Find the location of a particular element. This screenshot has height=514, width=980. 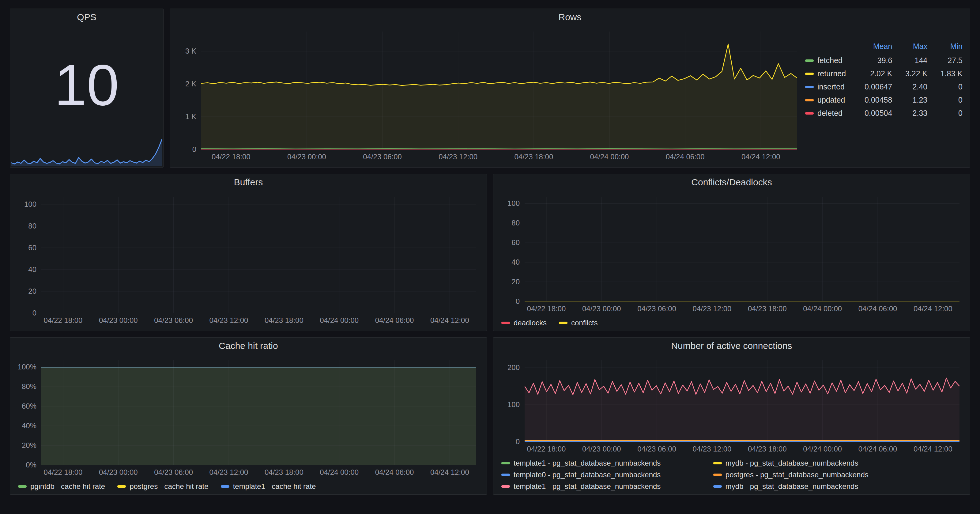

buffers-panel-body: 02040608010004/22 18:0004/23 00:0004/23 … is located at coordinates (248, 261).